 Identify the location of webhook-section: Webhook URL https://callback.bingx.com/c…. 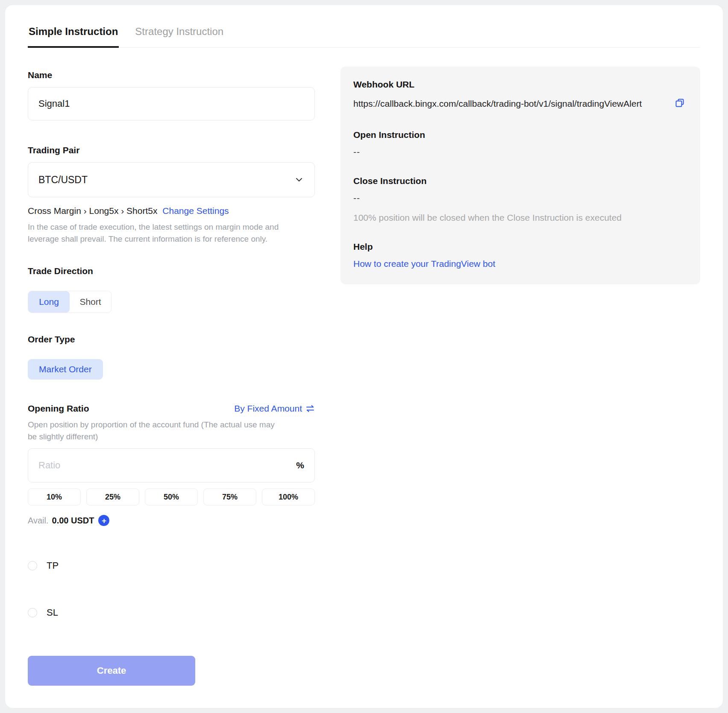
(520, 95).